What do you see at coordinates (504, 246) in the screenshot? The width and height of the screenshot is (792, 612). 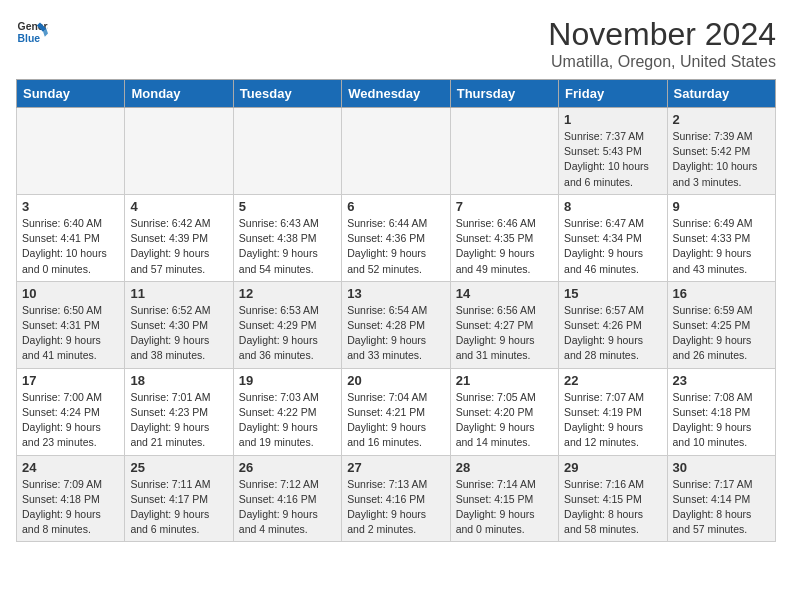 I see `day-info: Sunrise: 6:46 AM Sunset: 4:35 PM Dayligh…` at bounding box center [504, 246].